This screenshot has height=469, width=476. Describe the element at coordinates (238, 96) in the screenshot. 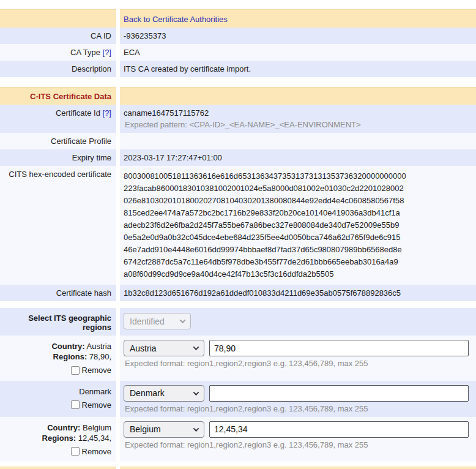

I see `cits-section-header-row: C-ITS Certificate Data` at that location.